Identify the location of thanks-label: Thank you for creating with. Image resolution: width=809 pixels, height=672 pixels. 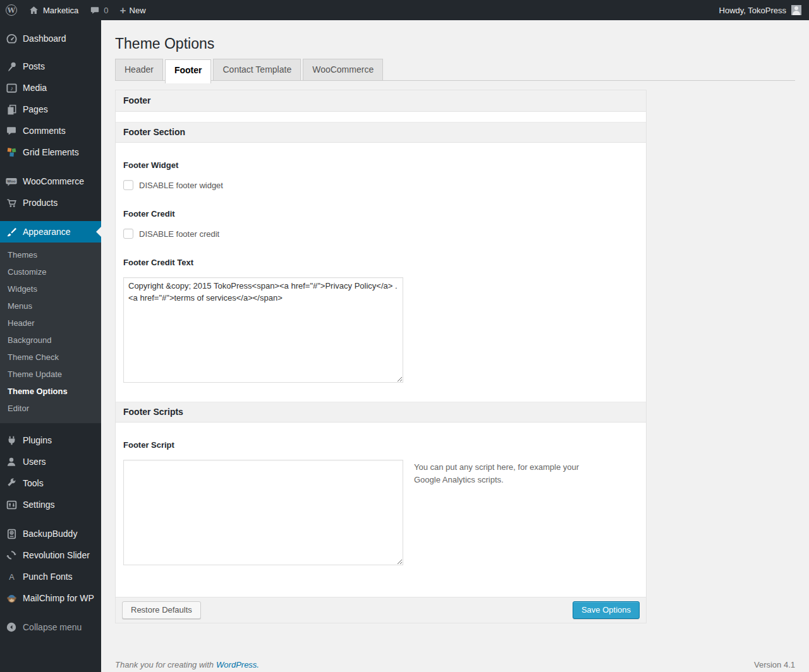
(164, 664).